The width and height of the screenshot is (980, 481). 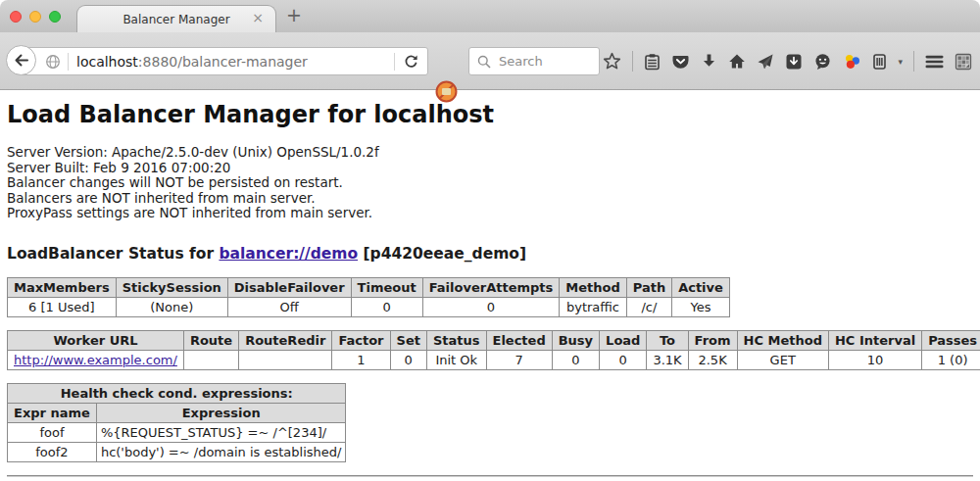 I want to click on balancer-status-heading: LoadBalancer Status for balancer://demo …, so click(x=490, y=254).